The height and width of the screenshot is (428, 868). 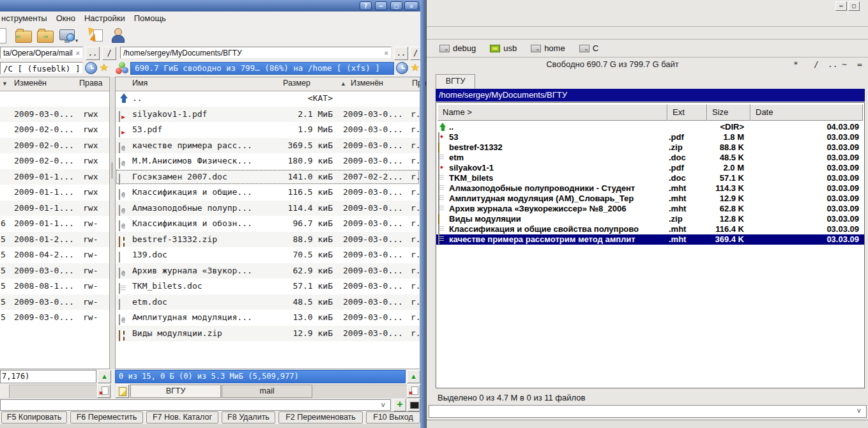 I want to click on right-bookmark-star-icon: ★, so click(x=415, y=68).